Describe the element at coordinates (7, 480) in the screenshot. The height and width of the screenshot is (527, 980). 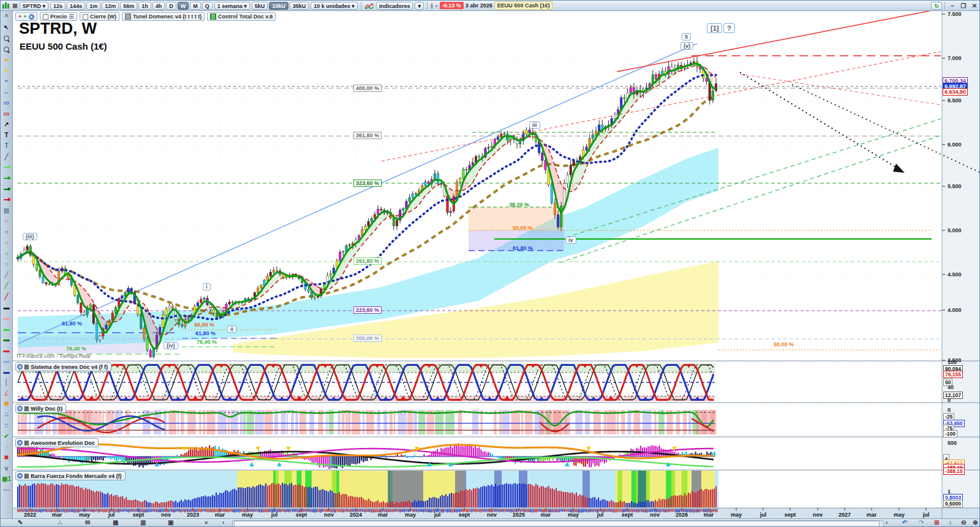
I see `orders-notification-icon: ▣1` at that location.